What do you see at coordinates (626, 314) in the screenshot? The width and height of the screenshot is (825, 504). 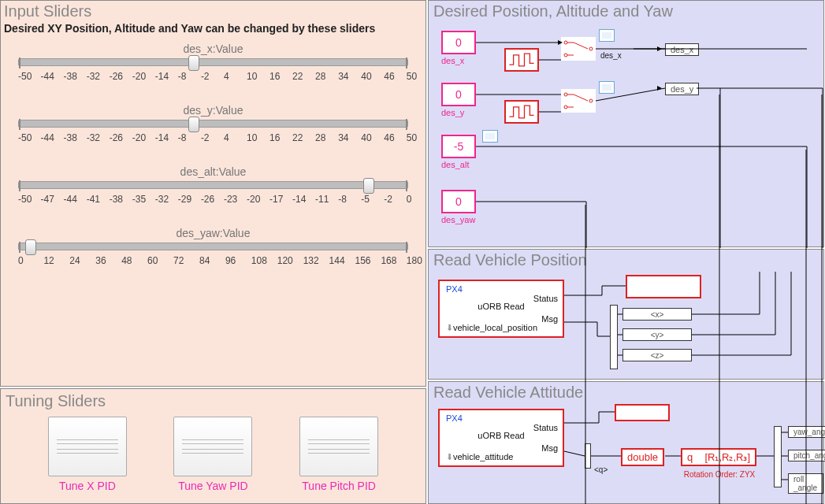 I see `read-vehicle-position-panel: Read Vehicle Position PX4 uORB Read ⬇veh…` at bounding box center [626, 314].